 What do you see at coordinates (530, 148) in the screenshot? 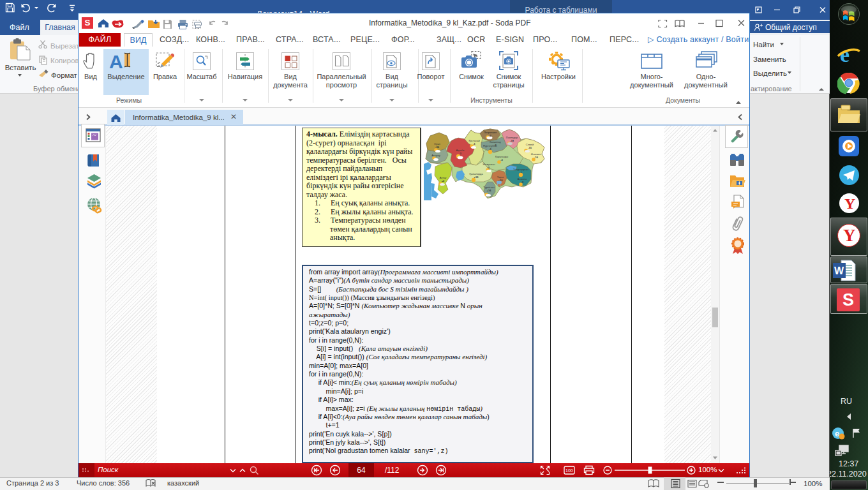
I see `svg-text: -15` at bounding box center [530, 148].